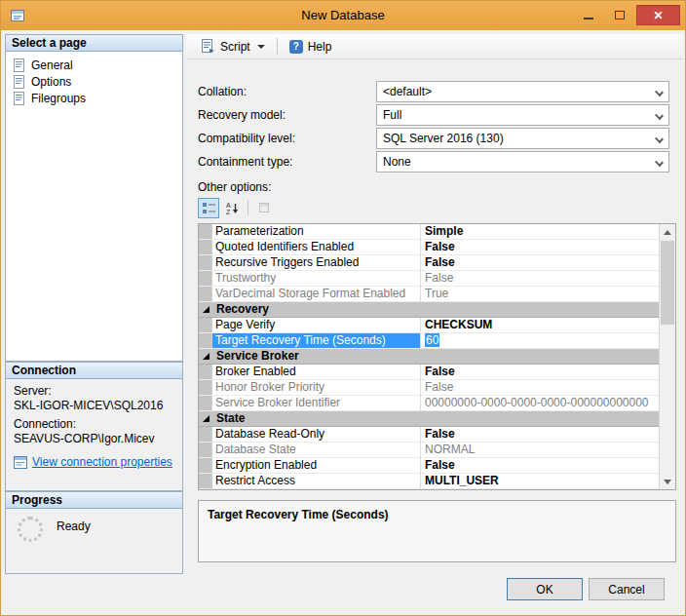 This screenshot has width=686, height=616. Describe the element at coordinates (540, 404) in the screenshot. I see `property-value: 00000000-0000-0000-0000-000000000000` at that location.